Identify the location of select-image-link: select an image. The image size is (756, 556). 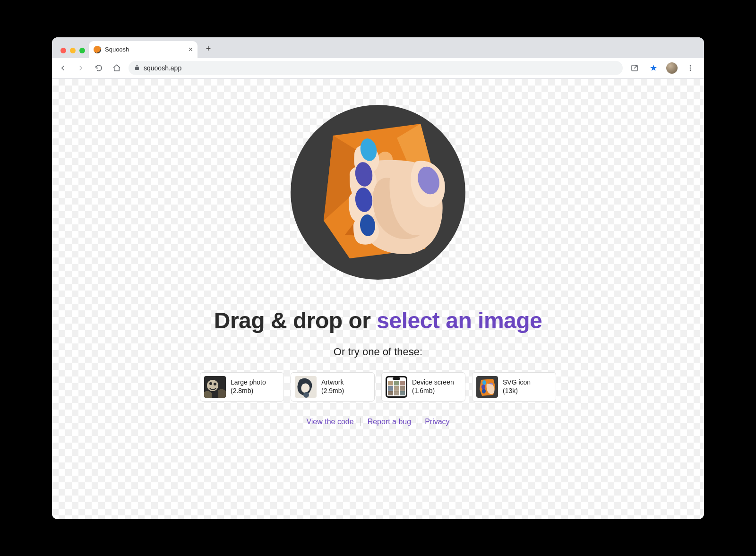
(459, 320).